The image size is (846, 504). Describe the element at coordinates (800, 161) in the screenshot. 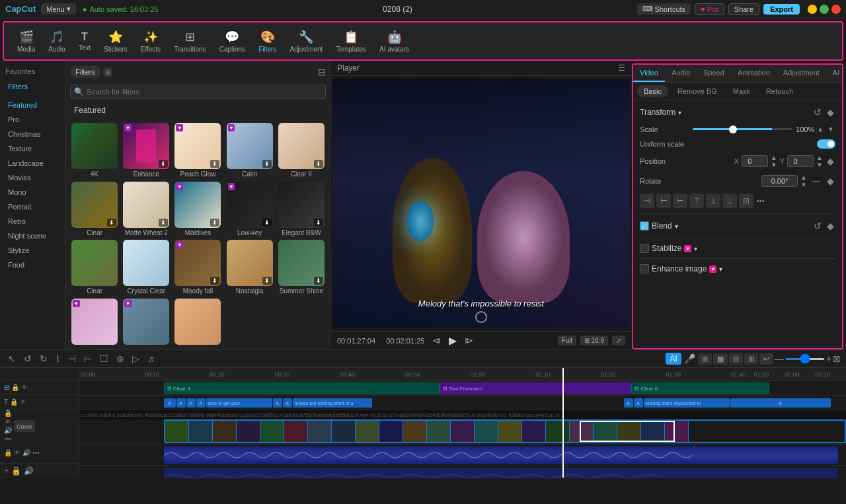

I see `position-y-input` at that location.